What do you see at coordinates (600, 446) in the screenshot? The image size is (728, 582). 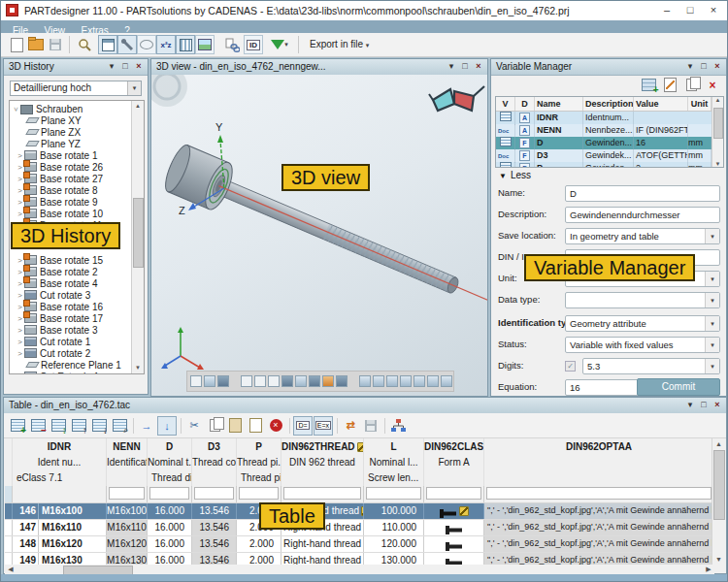 I see `col-din962optaa: DIN962OPTAA` at bounding box center [600, 446].